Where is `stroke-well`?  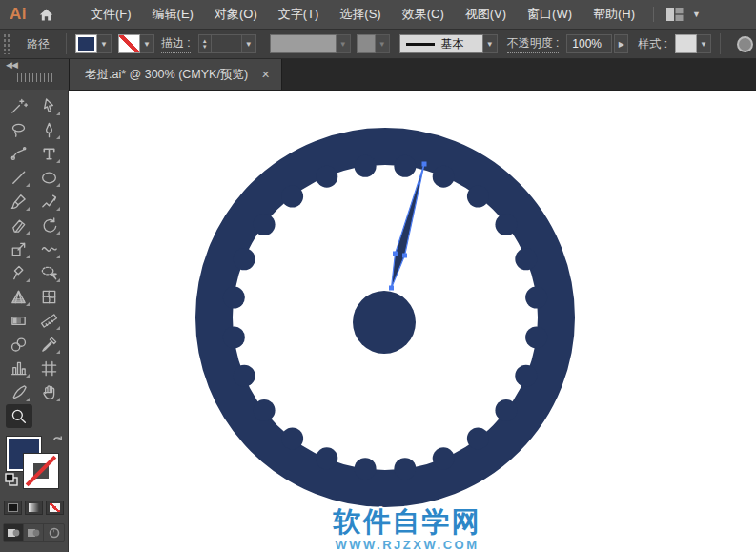
stroke-well is located at coordinates (41, 471).